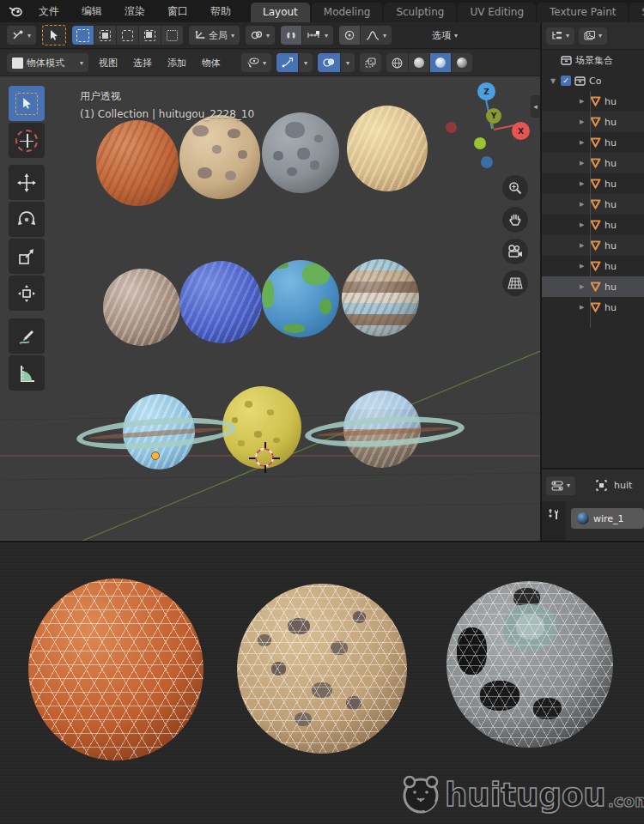  Describe the element at coordinates (172, 35) in the screenshot. I see `select-mode-intersect-button` at that location.